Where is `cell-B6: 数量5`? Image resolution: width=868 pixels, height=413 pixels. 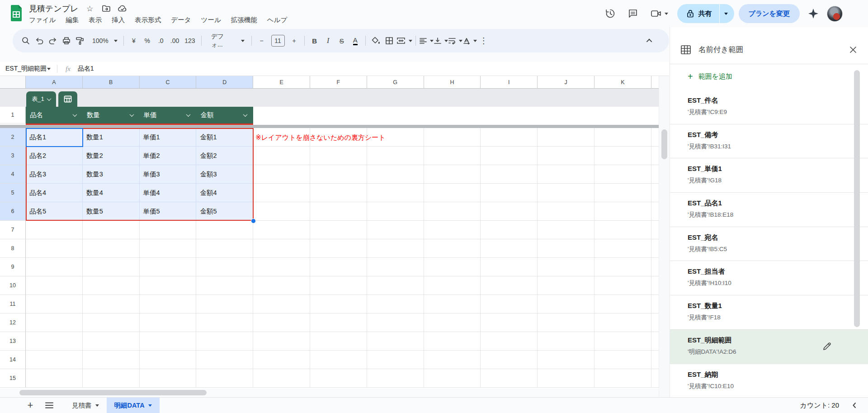
cell-B6: 数量5 is located at coordinates (111, 212).